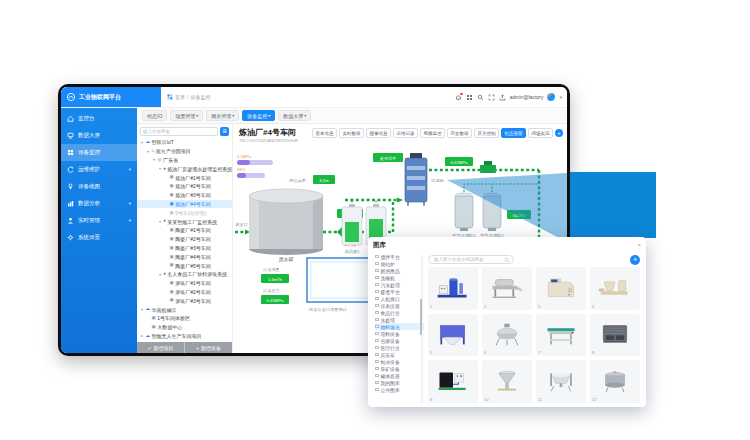 The image size is (750, 440). I want to click on btn-live-view: 现场实况, so click(540, 133).